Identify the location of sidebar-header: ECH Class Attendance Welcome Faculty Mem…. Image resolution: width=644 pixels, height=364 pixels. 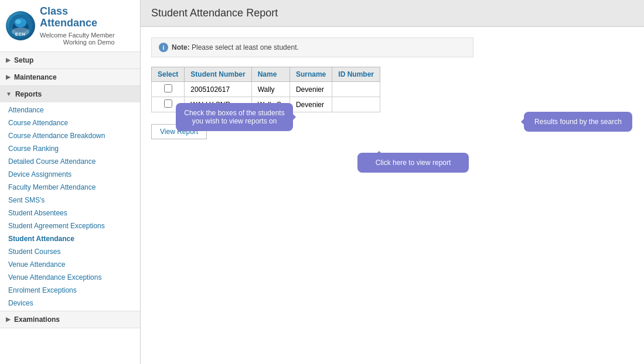
(70, 26).